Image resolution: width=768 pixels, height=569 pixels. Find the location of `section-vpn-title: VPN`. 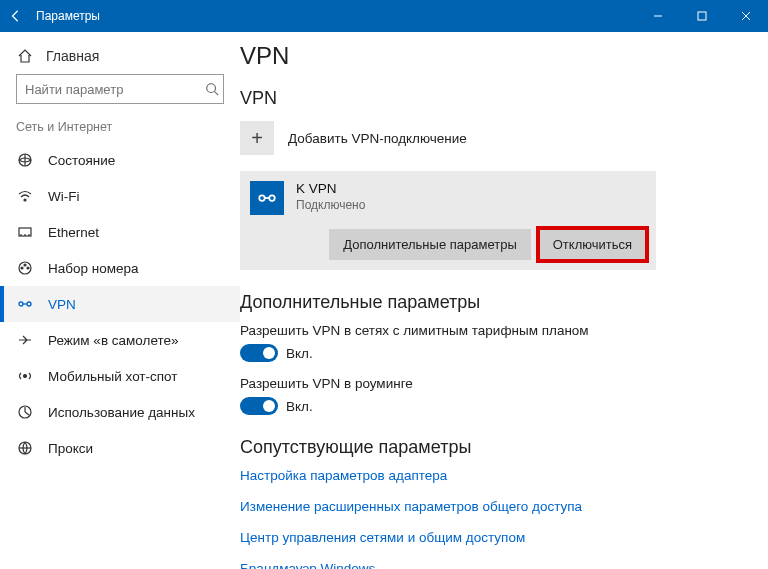

section-vpn-title: VPN is located at coordinates (489, 98).